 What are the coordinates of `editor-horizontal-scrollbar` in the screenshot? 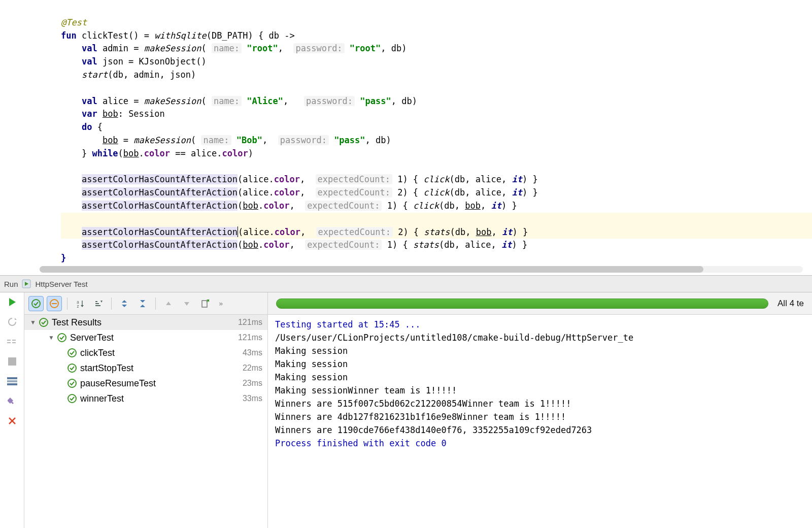 It's located at (421, 269).